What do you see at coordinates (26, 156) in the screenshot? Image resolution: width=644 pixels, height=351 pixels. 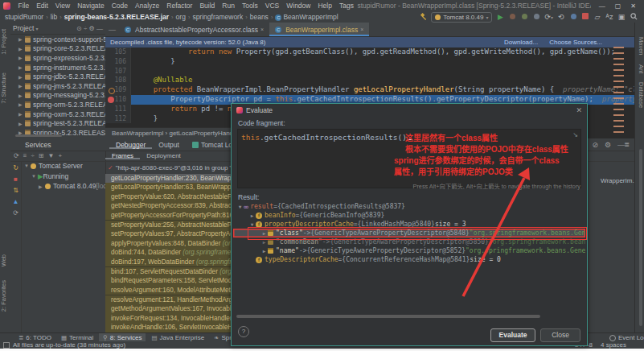 I see `expand-all-icon: ≡` at bounding box center [26, 156].